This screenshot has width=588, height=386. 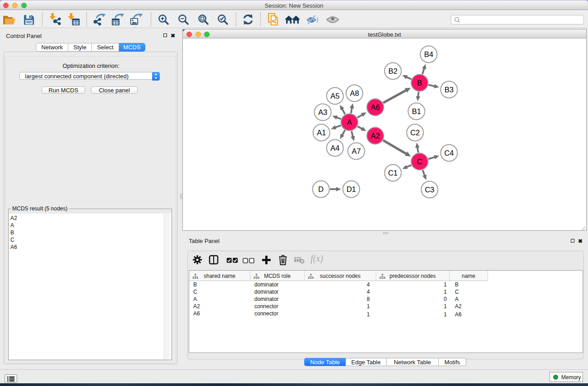 What do you see at coordinates (351, 189) in the screenshot?
I see `svg-text: D1` at bounding box center [351, 189].